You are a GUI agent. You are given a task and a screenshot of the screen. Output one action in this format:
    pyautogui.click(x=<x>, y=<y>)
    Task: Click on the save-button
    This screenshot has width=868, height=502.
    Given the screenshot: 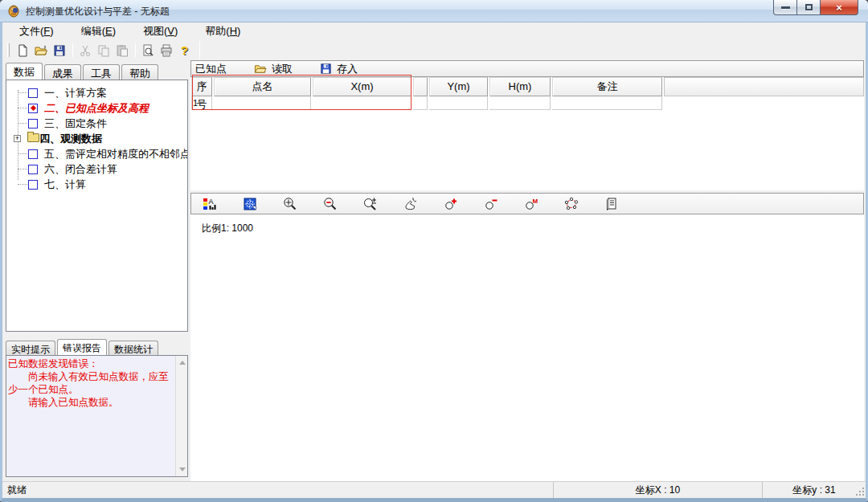 What is the action you would take?
    pyautogui.click(x=59, y=50)
    